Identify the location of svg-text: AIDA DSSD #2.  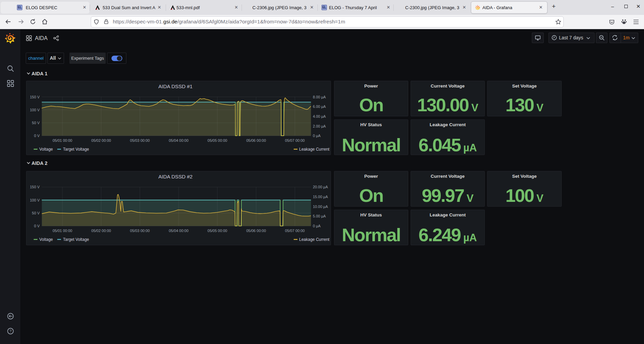
(175, 176).